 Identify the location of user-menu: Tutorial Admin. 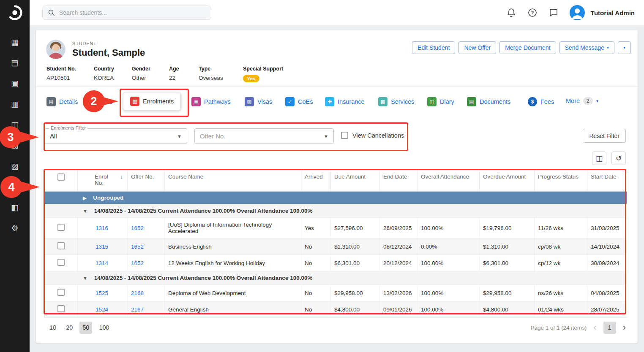
(602, 13).